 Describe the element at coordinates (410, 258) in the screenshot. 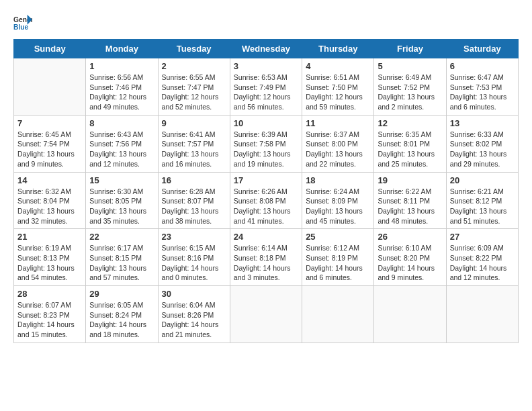

I see `calendar-cell: 26Sunrise: 6:10 AM Sunset: 8:20 PM Dayli…` at that location.